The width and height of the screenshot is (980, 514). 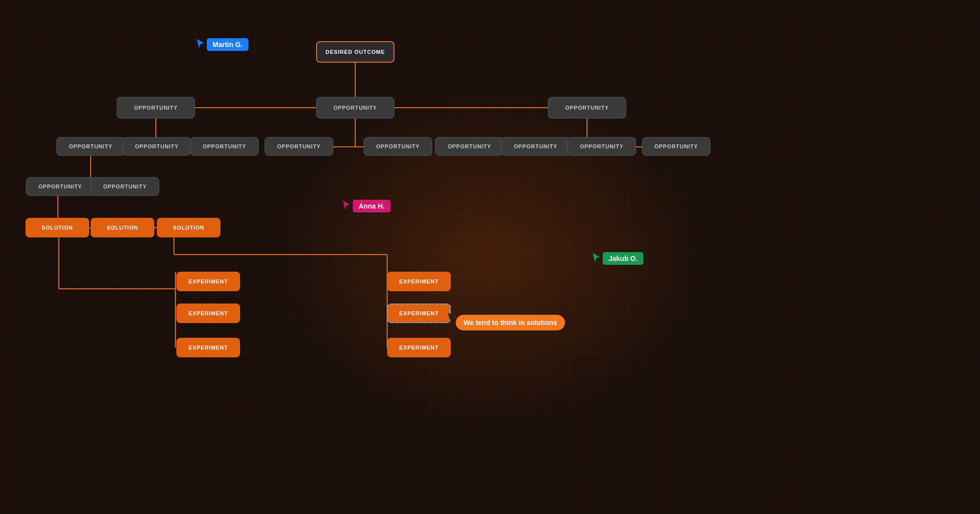 What do you see at coordinates (355, 52) in the screenshot?
I see `node-desired-outcome: DESIRED OUTCOME` at bounding box center [355, 52].